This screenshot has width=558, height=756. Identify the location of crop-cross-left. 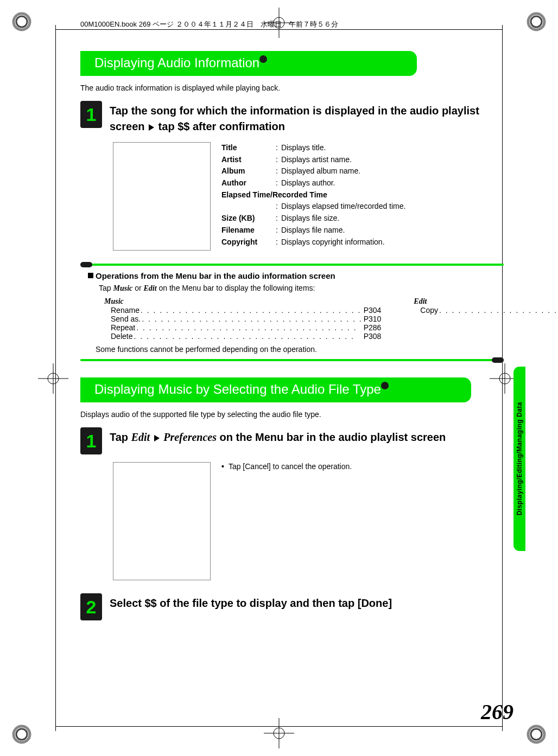
(53, 379).